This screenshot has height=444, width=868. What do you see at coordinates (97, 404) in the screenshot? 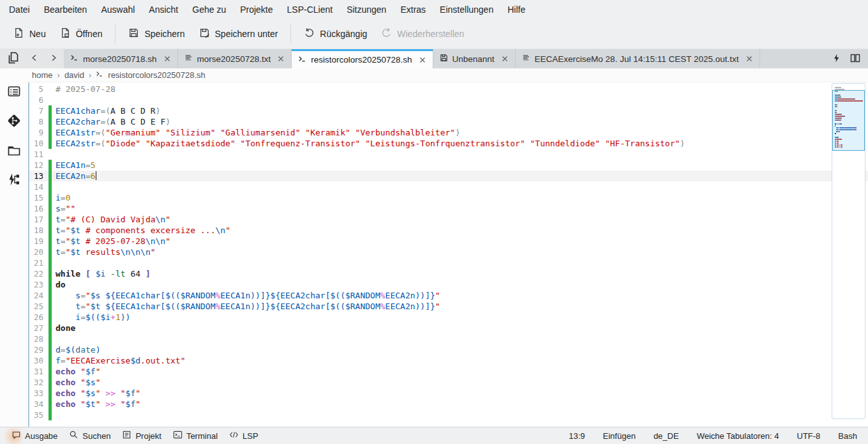
I see `code-text: echo "$t" >> "$f"` at bounding box center [97, 404].